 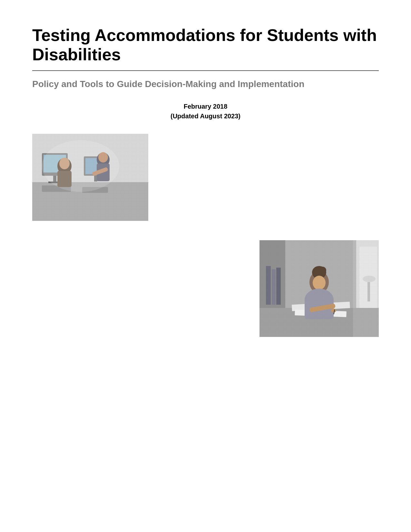 I want to click on title-divider, so click(x=206, y=71).